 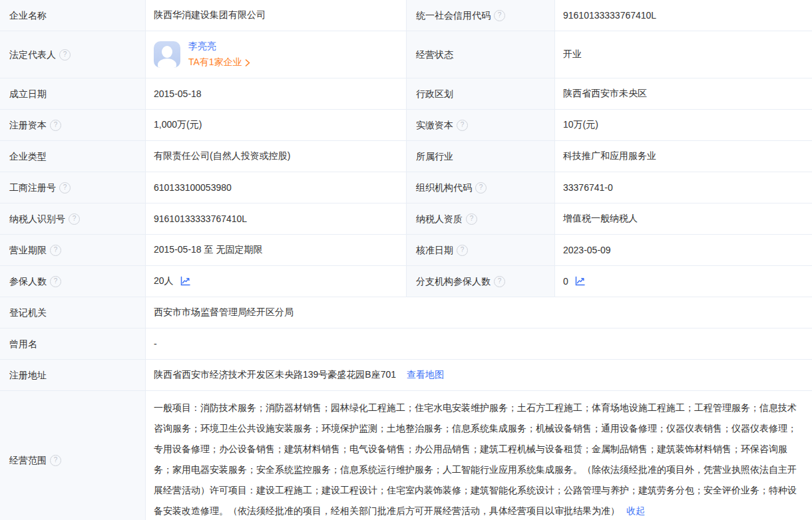 I want to click on value-legal-representative: 李亮亮 TA有1家企业, so click(x=276, y=55).